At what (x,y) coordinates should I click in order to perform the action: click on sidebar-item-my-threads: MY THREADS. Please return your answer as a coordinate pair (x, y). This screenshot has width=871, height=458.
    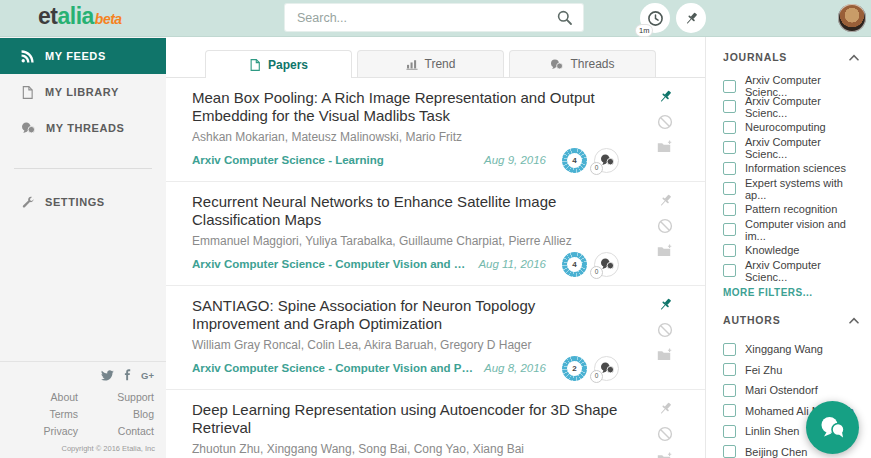
    Looking at the image, I should click on (83, 128).